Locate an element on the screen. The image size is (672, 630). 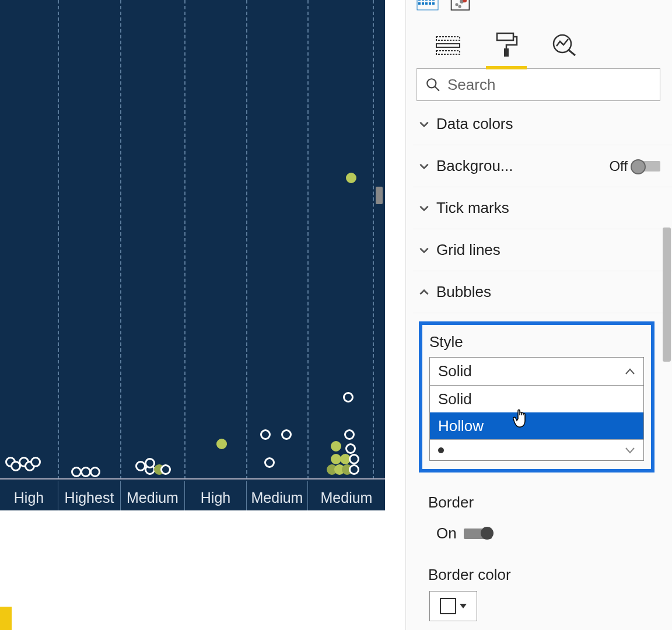
border-field-label: Border is located at coordinates (542, 498).